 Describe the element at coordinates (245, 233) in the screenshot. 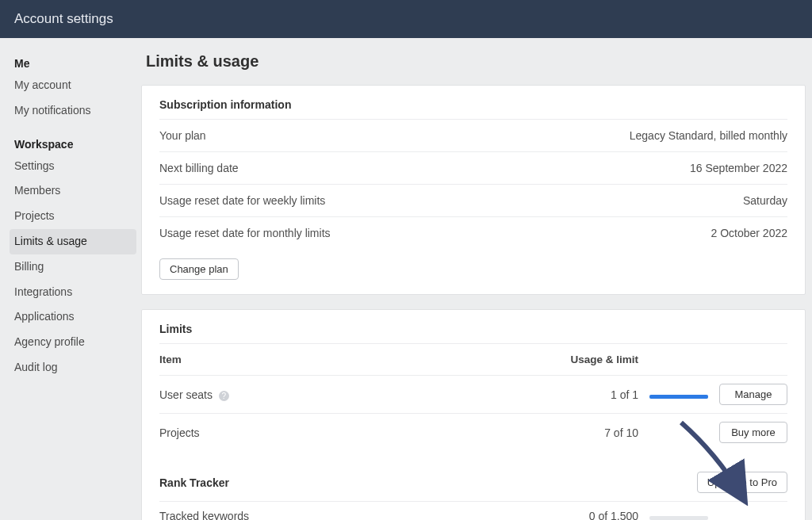

I see `row-label: Usage reset date for monthly limits` at that location.